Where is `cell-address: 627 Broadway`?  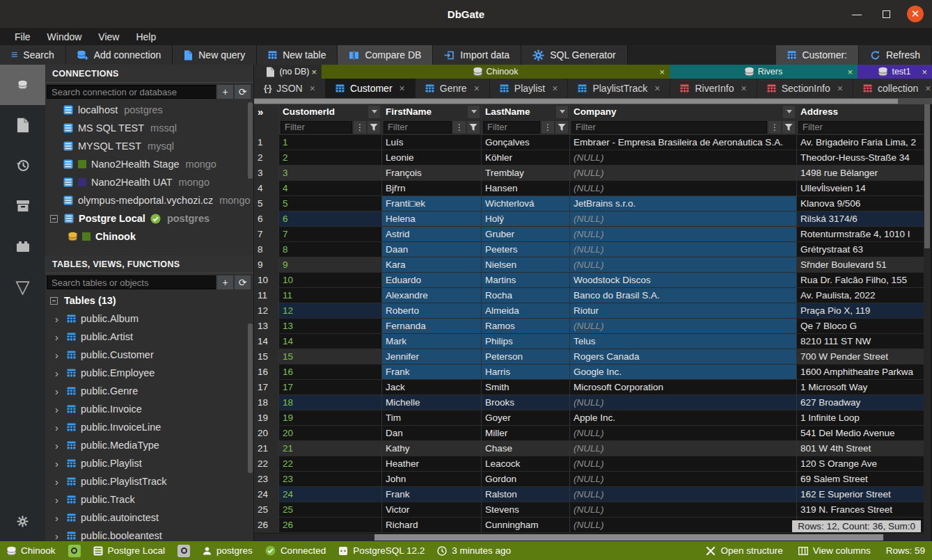
cell-address: 627 Broadway is located at coordinates (860, 403).